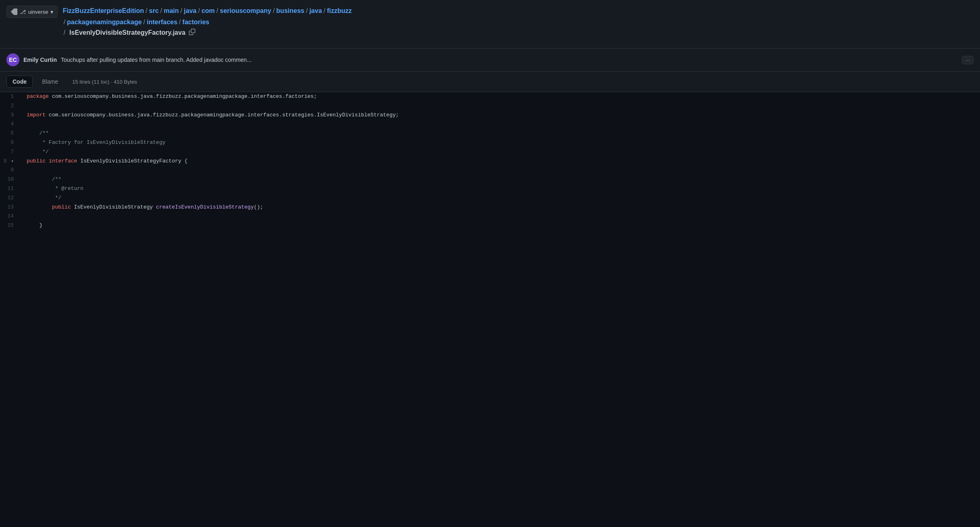  Describe the element at coordinates (246, 11) in the screenshot. I see `breadcrumb-seriouscompany: seriouscompany` at that location.